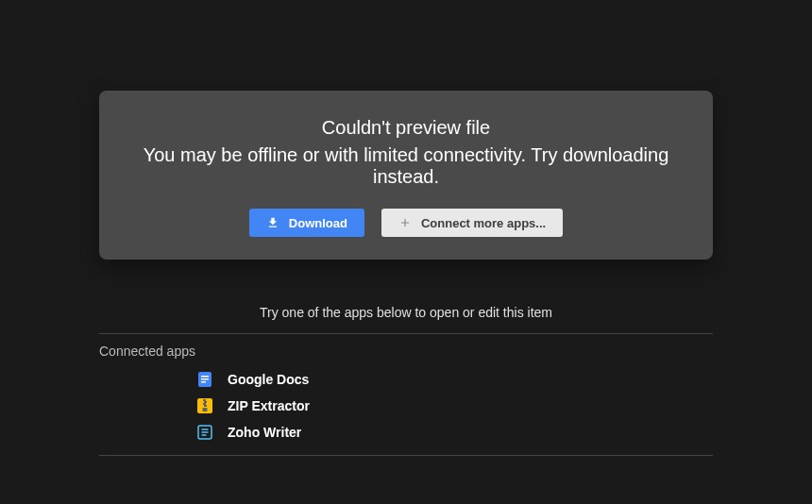 Image resolution: width=812 pixels, height=504 pixels. Describe the element at coordinates (268, 379) in the screenshot. I see `app-name: Google Docs` at that location.